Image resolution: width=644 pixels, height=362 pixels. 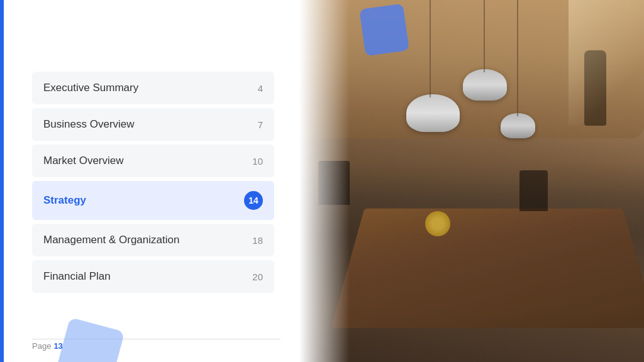 What do you see at coordinates (325, 181) in the screenshot?
I see `left-fade-overlay` at bounding box center [325, 181].